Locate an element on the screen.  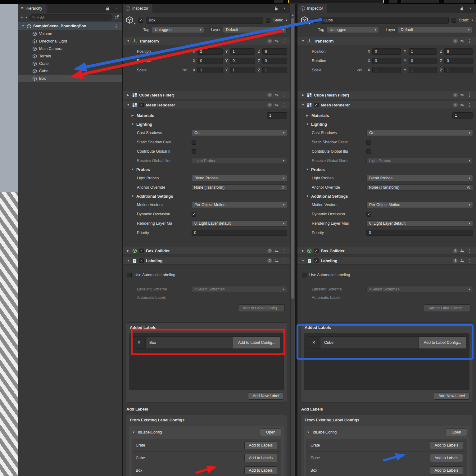
create-button: + is located at coordinates (22, 17).